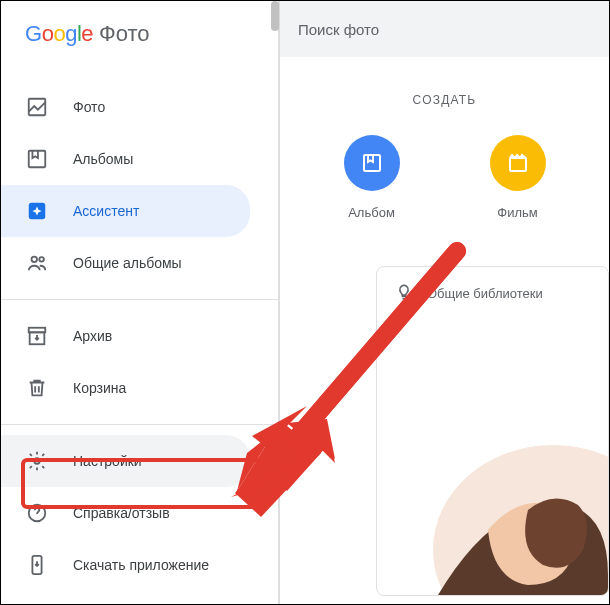 The image size is (610, 605). What do you see at coordinates (59, 34) in the screenshot?
I see `google-logo: Google` at bounding box center [59, 34].